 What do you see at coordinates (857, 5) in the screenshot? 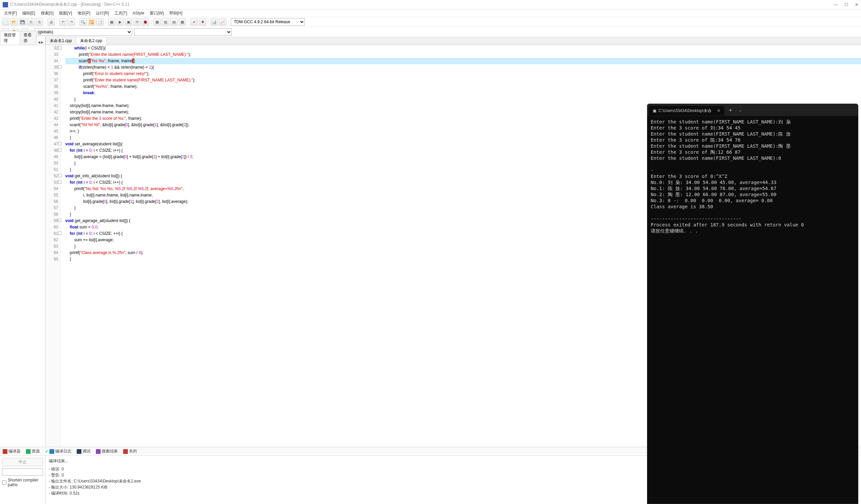
I see `close-button: ✕` at bounding box center [857, 5].